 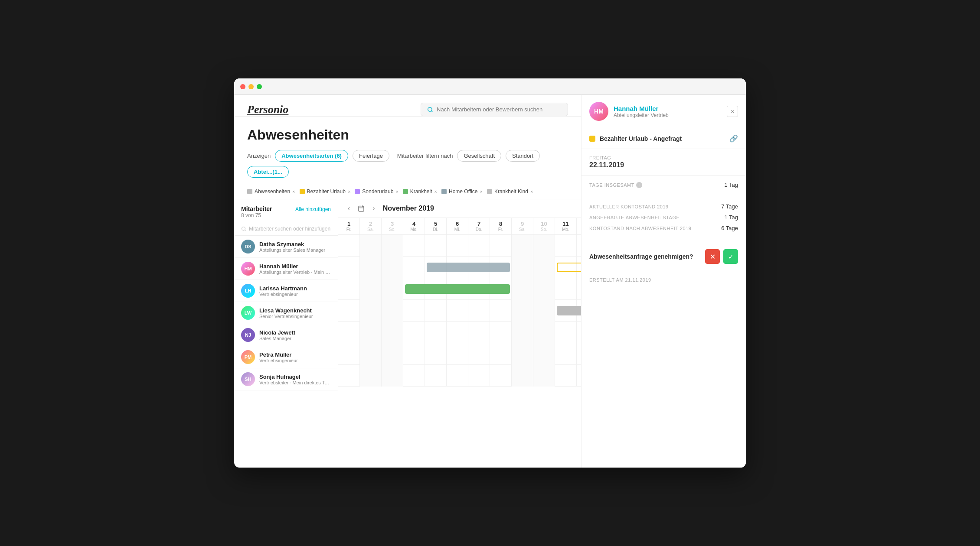 I want to click on reject-button: ✕, so click(x=712, y=257).